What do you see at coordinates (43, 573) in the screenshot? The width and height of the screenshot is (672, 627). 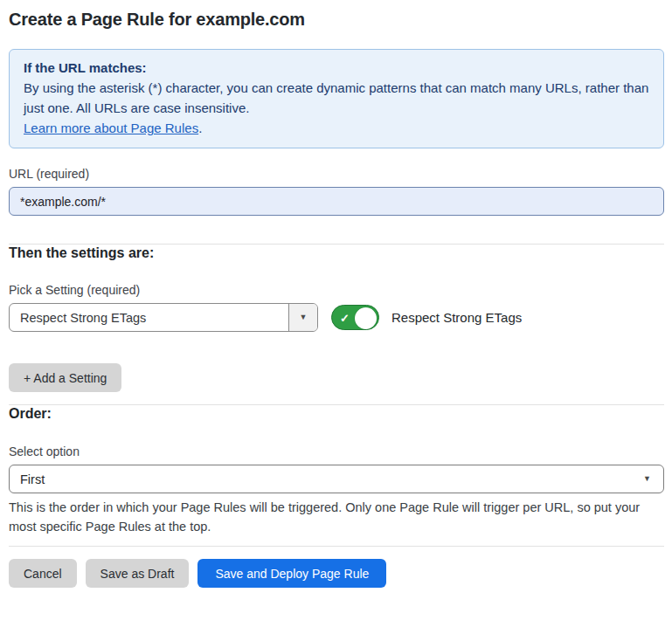 I see `cancel-button: Cancel` at bounding box center [43, 573].